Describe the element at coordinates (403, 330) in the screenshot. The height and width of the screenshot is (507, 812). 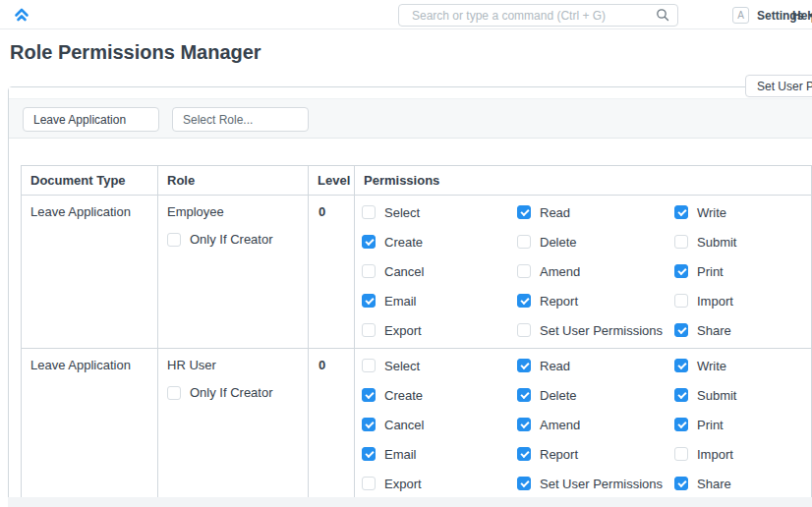
I see `permission-label: Export` at that location.